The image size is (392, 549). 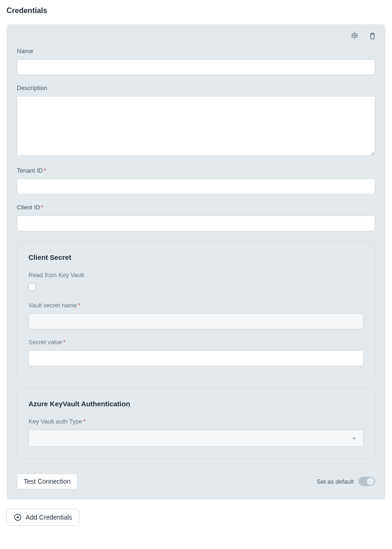 What do you see at coordinates (196, 67) in the screenshot?
I see `name-input` at bounding box center [196, 67].